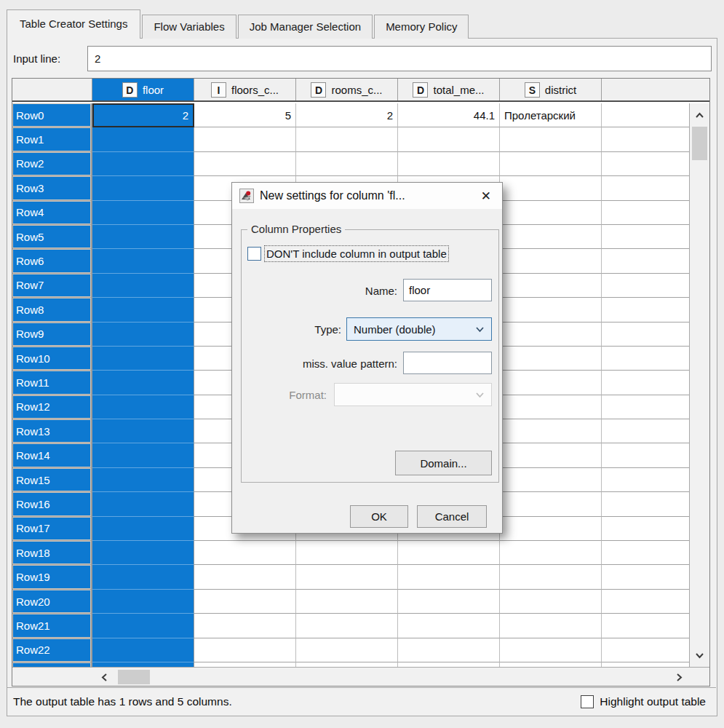 This screenshot has width=724, height=728. Describe the element at coordinates (551, 115) in the screenshot. I see `cell-Row0-district: Пролетарский` at that location.